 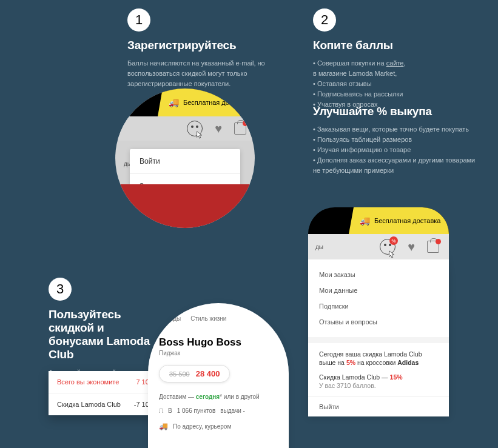 I want to click on bullet-item: Пользуясь таблицей размеров, so click(x=398, y=139).